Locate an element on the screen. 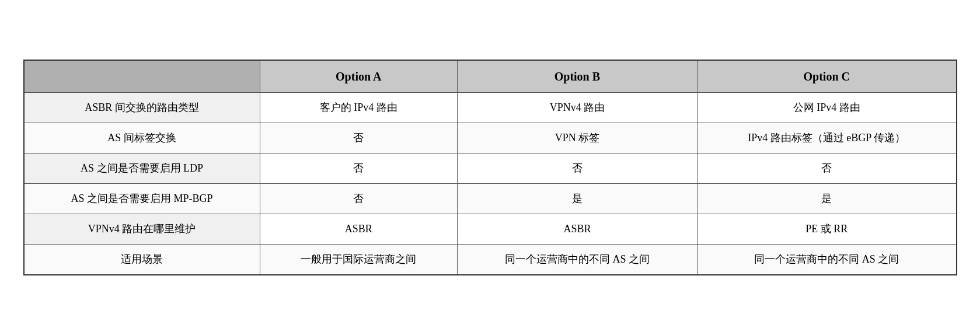 The width and height of the screenshot is (980, 335). table-row: AS 间标签交换 否 VPN 标签 IPv4 路由标签（通过 eBGP 传递） is located at coordinates (490, 138).